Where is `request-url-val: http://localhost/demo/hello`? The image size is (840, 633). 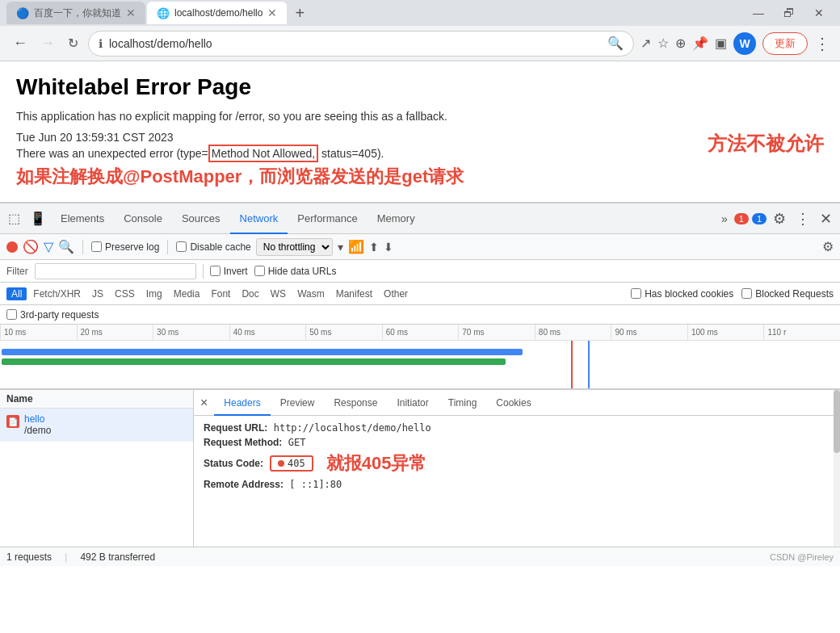 request-url-val: http://localhost/demo/hello is located at coordinates (352, 428).